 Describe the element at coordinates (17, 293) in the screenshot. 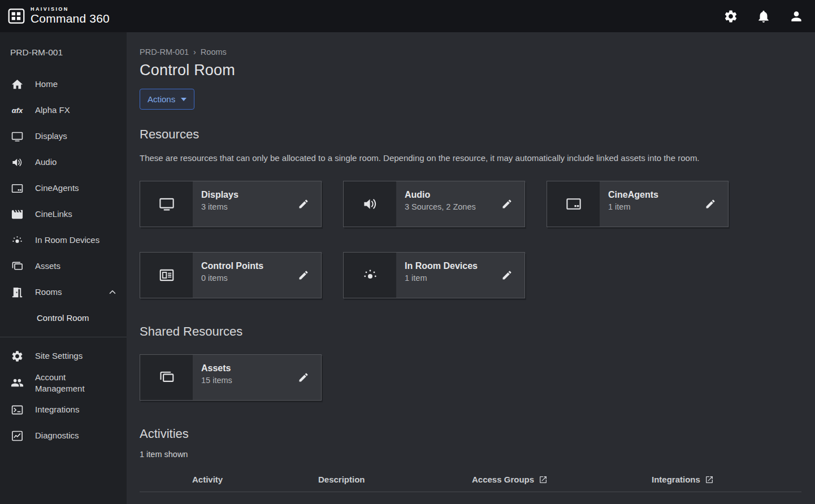

I see `rooms-icon` at that location.